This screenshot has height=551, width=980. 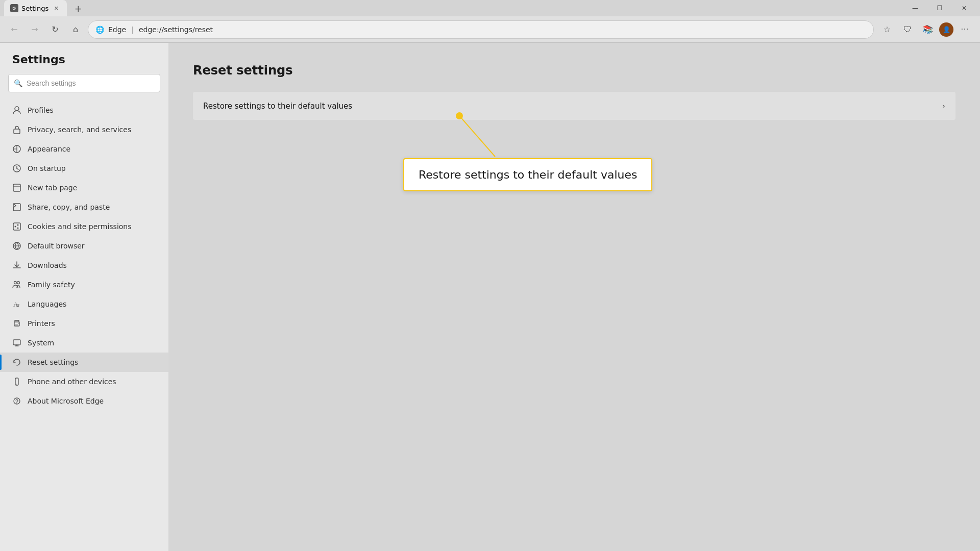 What do you see at coordinates (53, 362) in the screenshot?
I see `reset-label: Reset settings` at bounding box center [53, 362].